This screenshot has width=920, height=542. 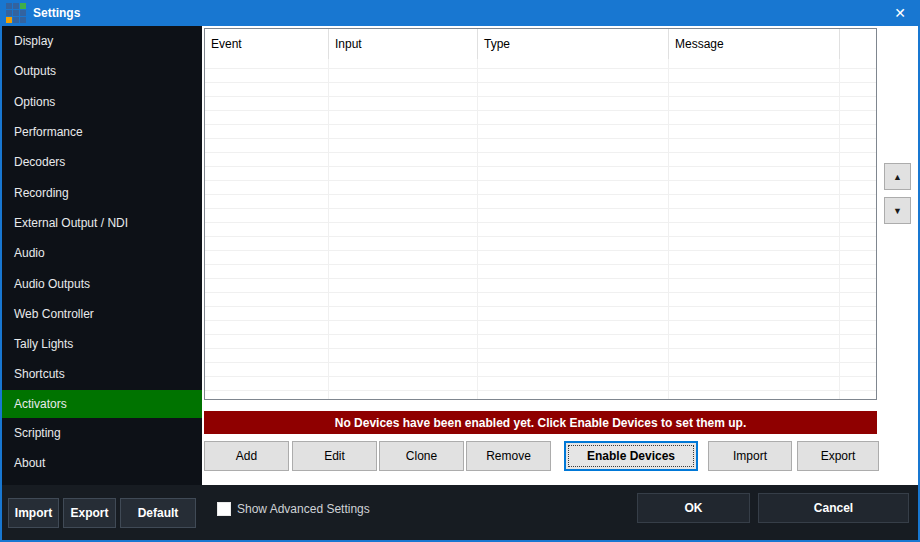 I want to click on arrow-down-icon: ▼, so click(x=898, y=211).